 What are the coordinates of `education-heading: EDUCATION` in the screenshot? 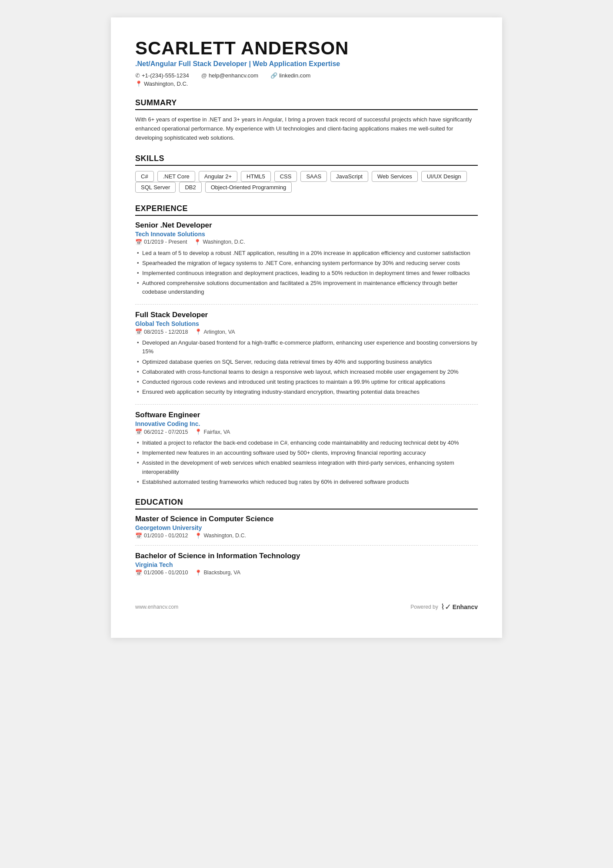 It's located at (306, 504).